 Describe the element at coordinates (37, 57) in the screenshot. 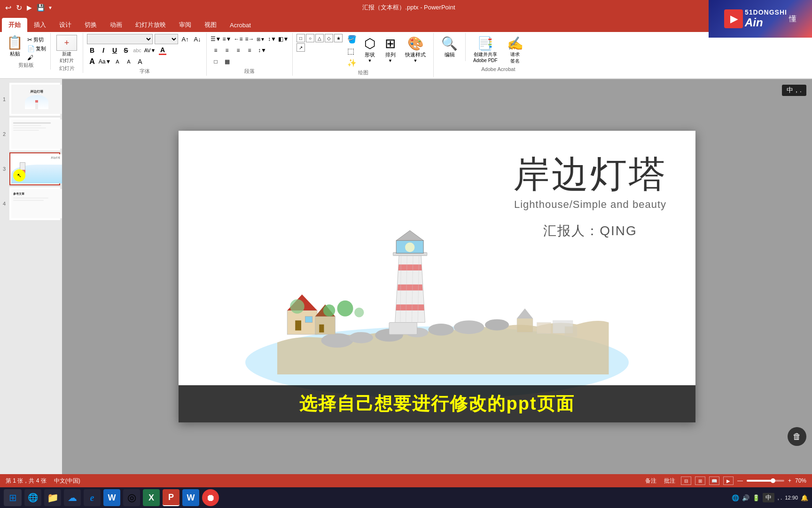

I see `format-painter-btn: 🖌` at that location.